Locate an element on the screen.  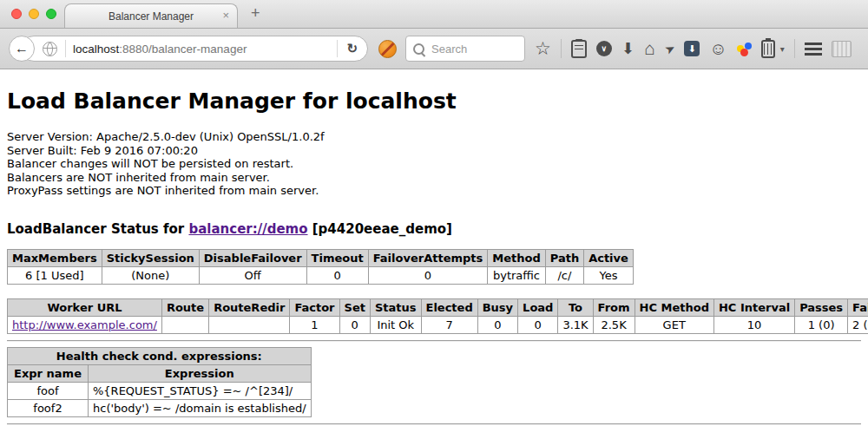
col-hc-method: HC Method is located at coordinates (674, 307).